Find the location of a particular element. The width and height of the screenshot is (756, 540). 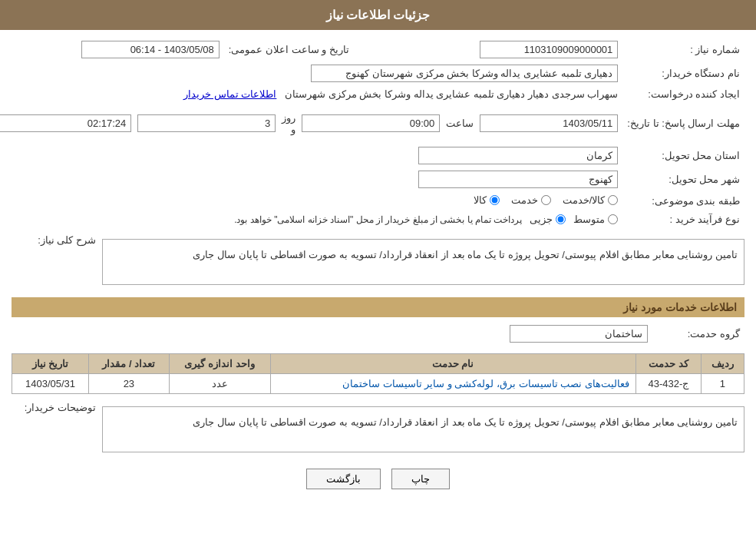

province-value: کرمان is located at coordinates (518, 155).